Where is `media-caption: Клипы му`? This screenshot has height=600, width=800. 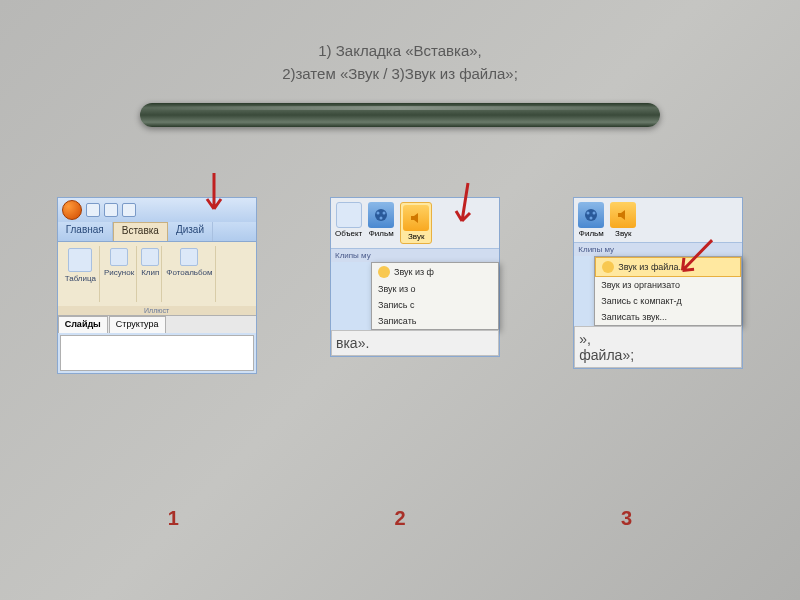 media-caption: Клипы му is located at coordinates (415, 255).